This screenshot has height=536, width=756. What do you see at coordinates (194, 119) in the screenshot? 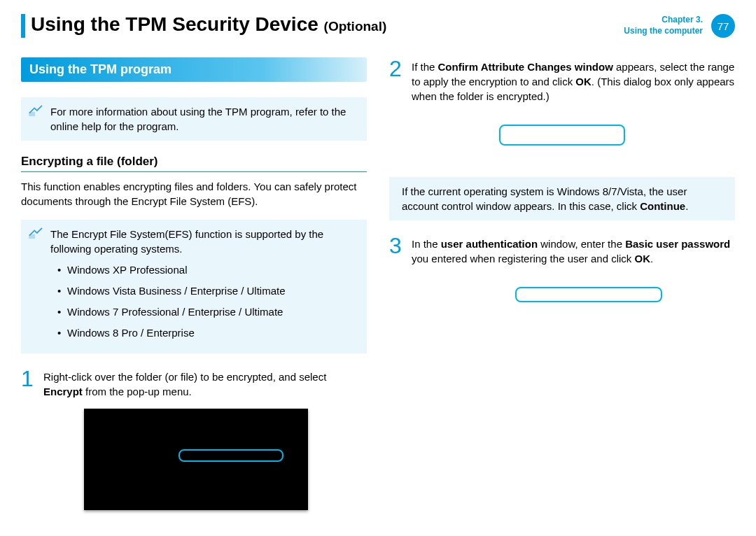
I see `info-note-1: For more information about using the TPM…` at bounding box center [194, 119].